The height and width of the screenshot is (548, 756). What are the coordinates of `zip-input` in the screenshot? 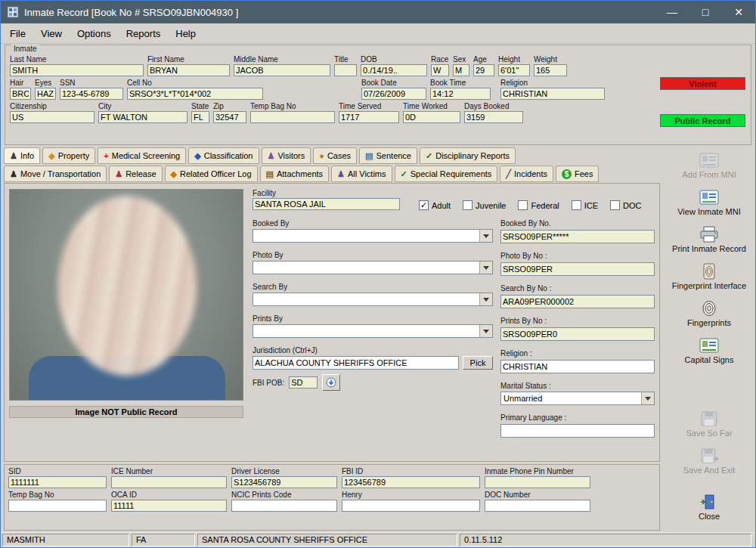 It's located at (230, 117).